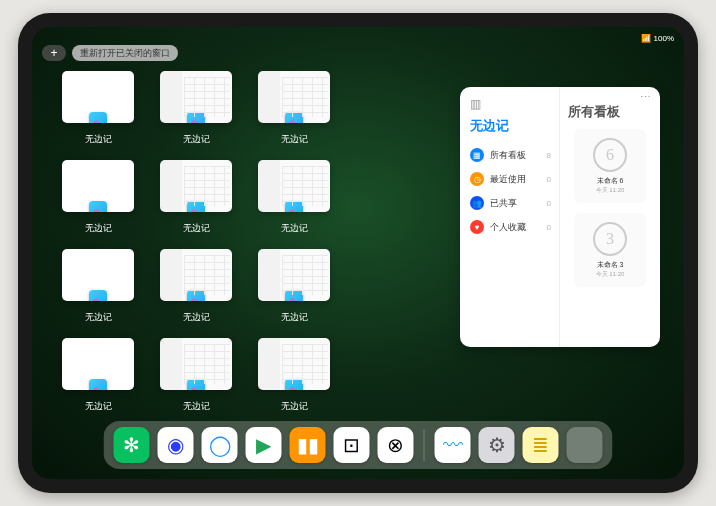 This screenshot has height=506, width=716. What do you see at coordinates (308, 445) in the screenshot?
I see `dock-app-books: ▮▮` at bounding box center [308, 445].